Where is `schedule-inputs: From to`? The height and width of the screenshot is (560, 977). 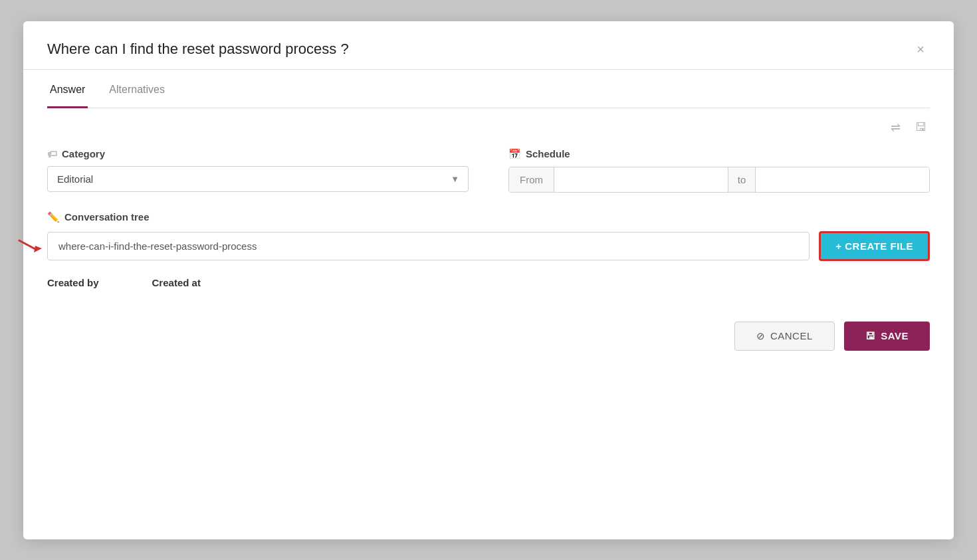
schedule-inputs: From to is located at coordinates (719, 179).